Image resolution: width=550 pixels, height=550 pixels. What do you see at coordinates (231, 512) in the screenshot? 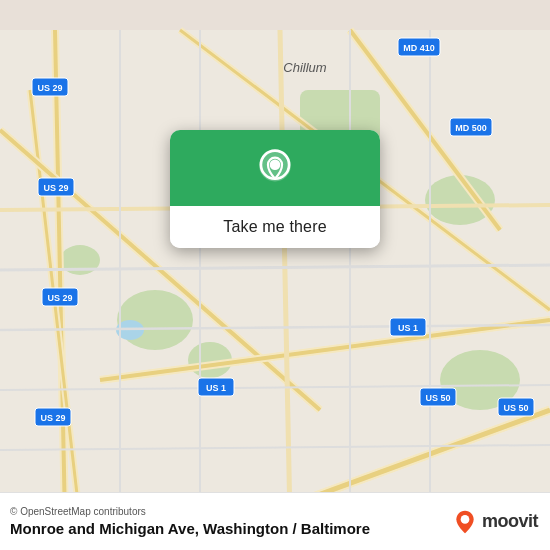
I see `osm-credit: © OpenStreetMap contributors` at bounding box center [231, 512].